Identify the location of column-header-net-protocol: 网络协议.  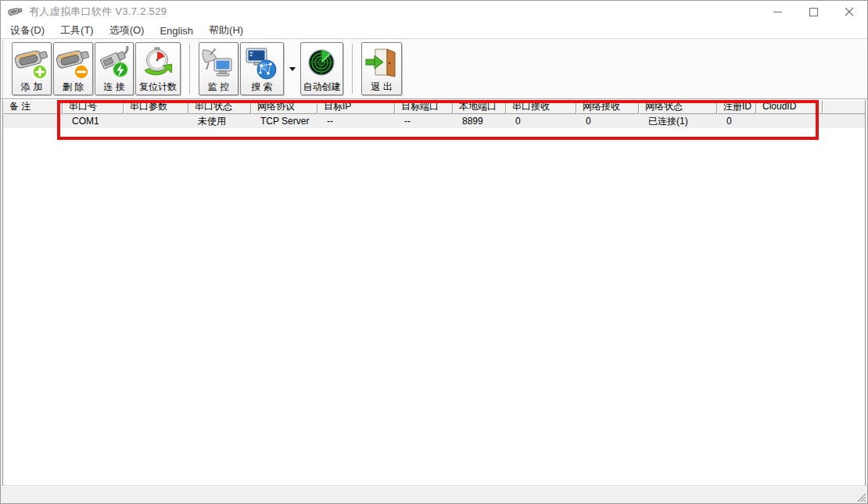
(285, 107).